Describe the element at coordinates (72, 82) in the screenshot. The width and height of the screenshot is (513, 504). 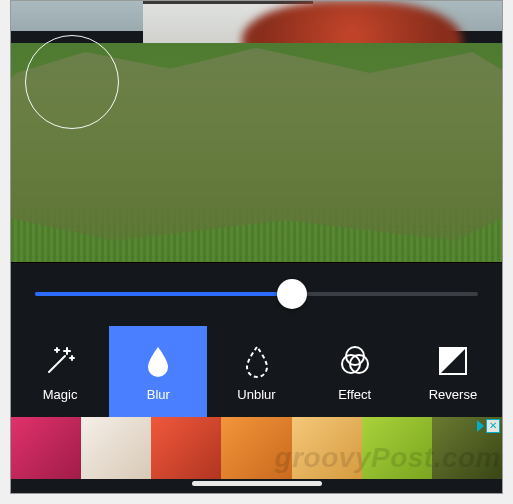
I see `brush-cursor-icon` at that location.